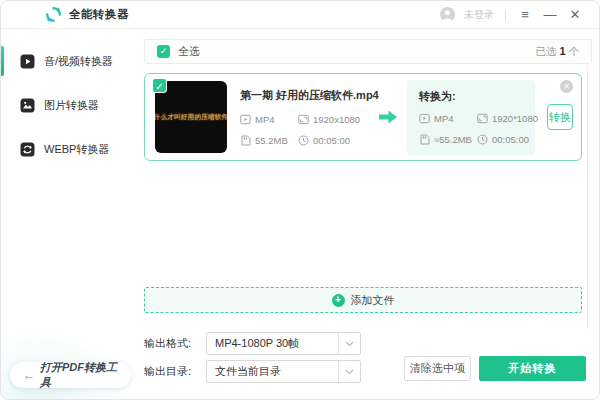 This screenshot has height=400, width=600. What do you see at coordinates (175, 344) in the screenshot?
I see `output-format-label: 输出格式:` at bounding box center [175, 344].